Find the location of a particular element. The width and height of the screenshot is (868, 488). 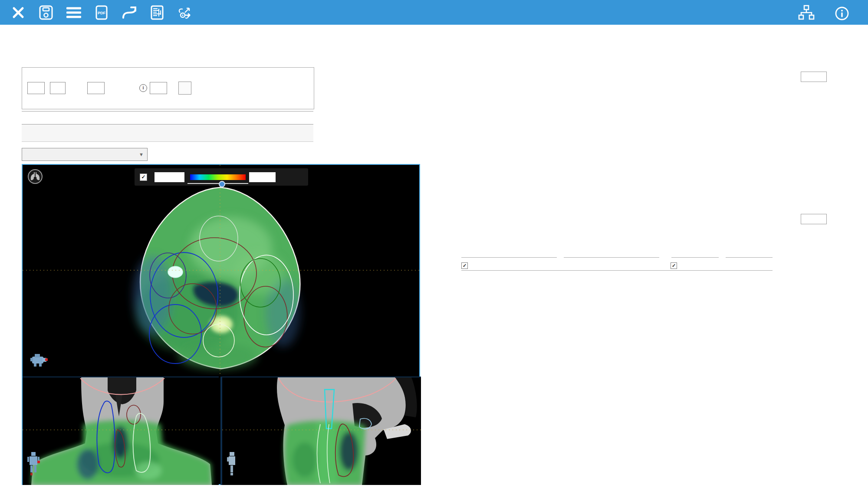

dvh-max-dose-box is located at coordinates (814, 77).